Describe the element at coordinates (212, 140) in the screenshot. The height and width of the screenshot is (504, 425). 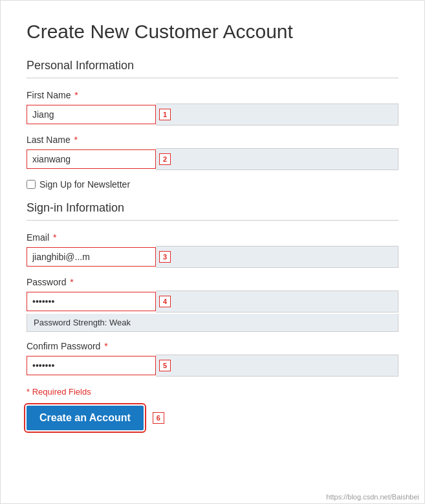
I see `last-name-label: Last Name *` at that location.